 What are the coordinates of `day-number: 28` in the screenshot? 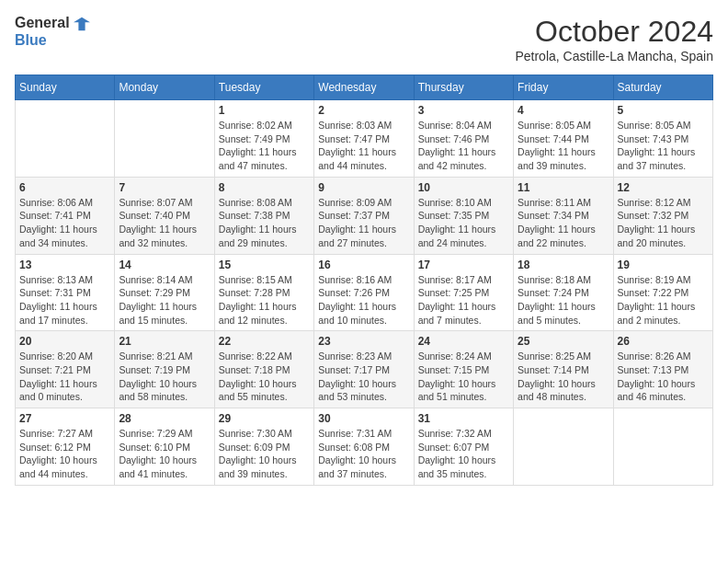 It's located at (164, 419).